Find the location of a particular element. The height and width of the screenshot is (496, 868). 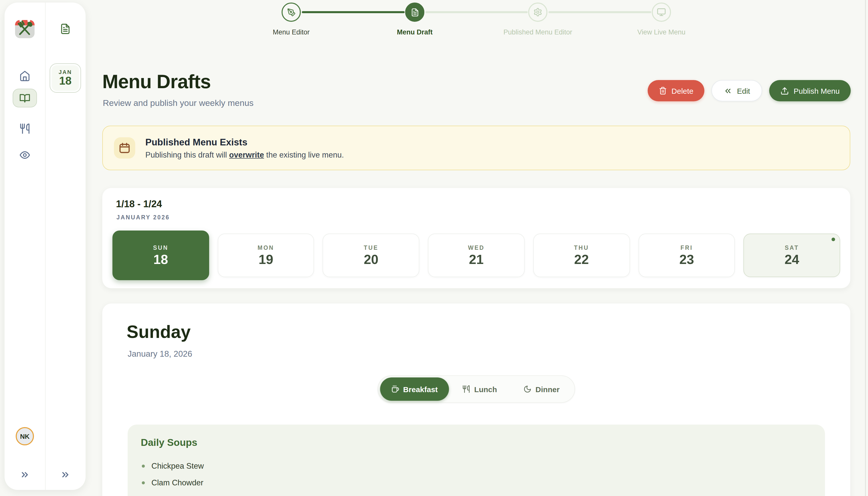

tab-lunch: Lunch is located at coordinates (479, 389).